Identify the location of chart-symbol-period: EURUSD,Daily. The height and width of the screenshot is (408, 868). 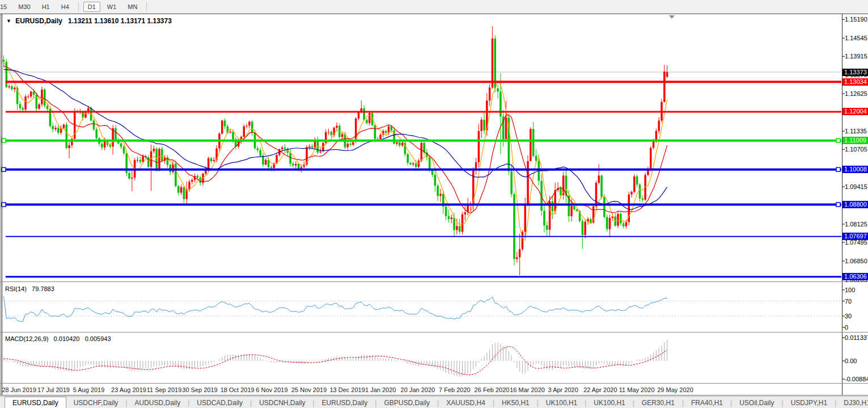
(39, 21).